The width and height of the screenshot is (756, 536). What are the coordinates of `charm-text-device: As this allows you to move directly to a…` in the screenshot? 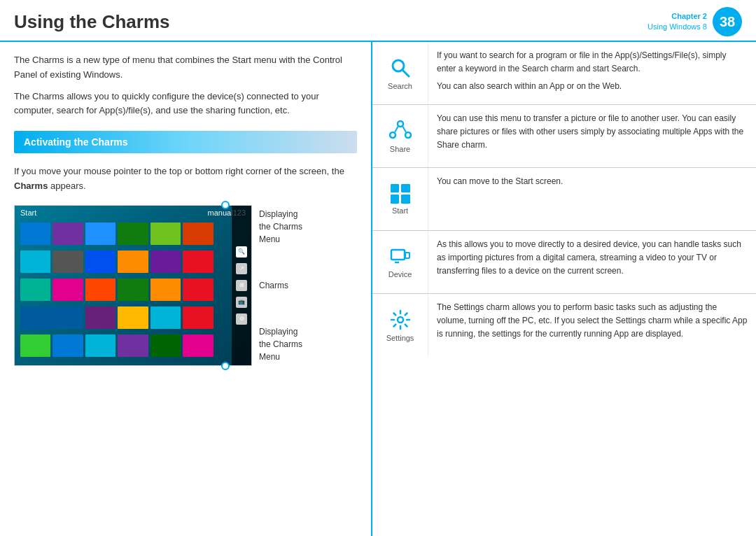 It's located at (592, 262).